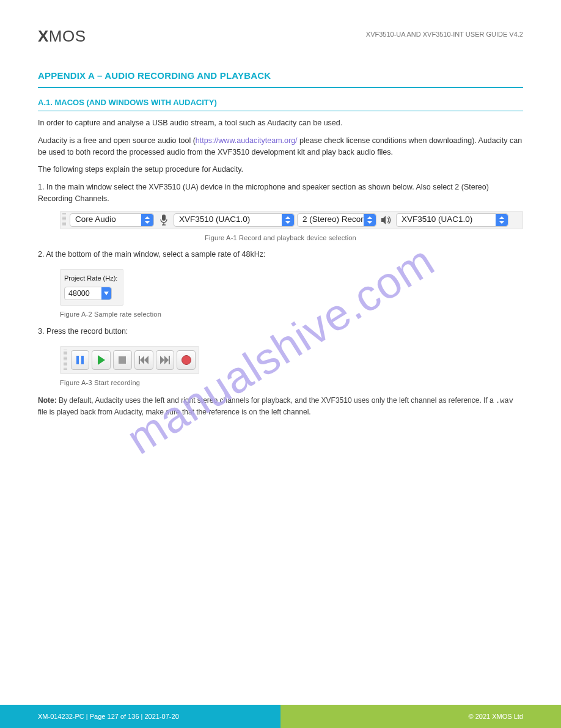  I want to click on note-code: .wav, so click(505, 401).